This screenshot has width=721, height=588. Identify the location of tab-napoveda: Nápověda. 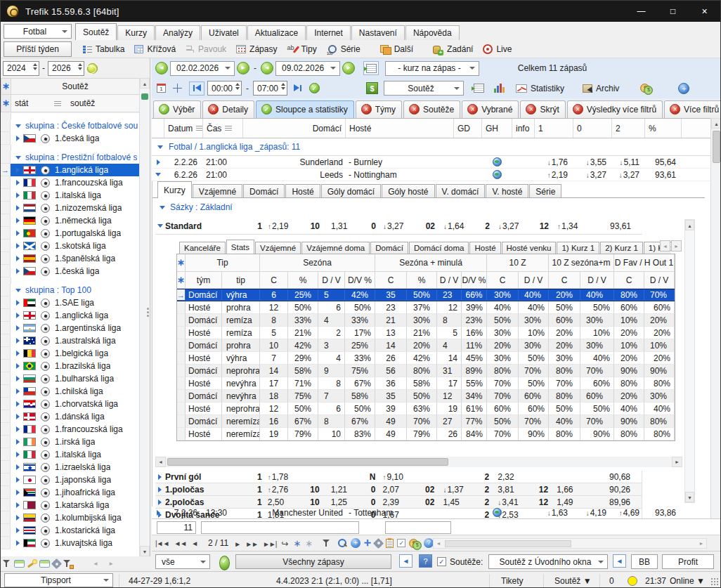
(433, 32).